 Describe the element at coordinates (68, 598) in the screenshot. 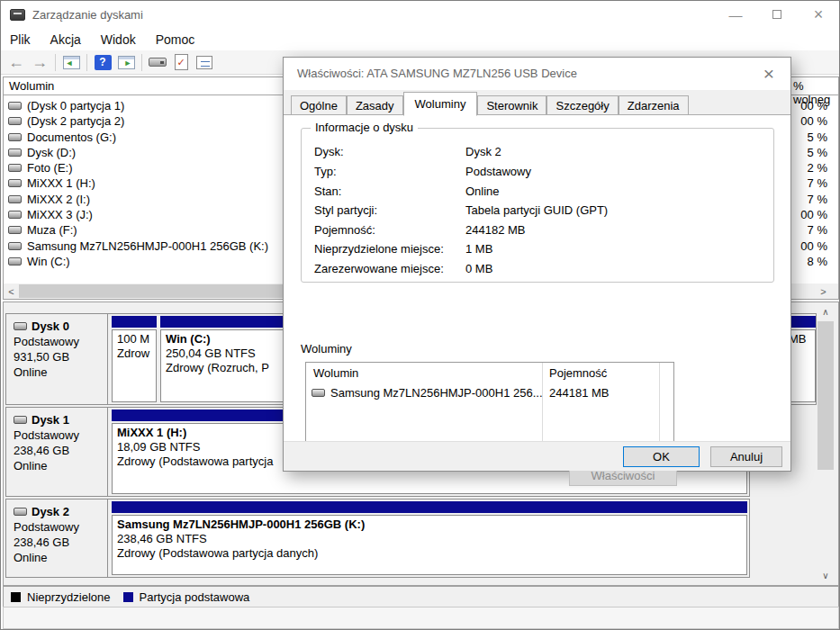

I see `legend-label: Nieprzydzielone` at that location.